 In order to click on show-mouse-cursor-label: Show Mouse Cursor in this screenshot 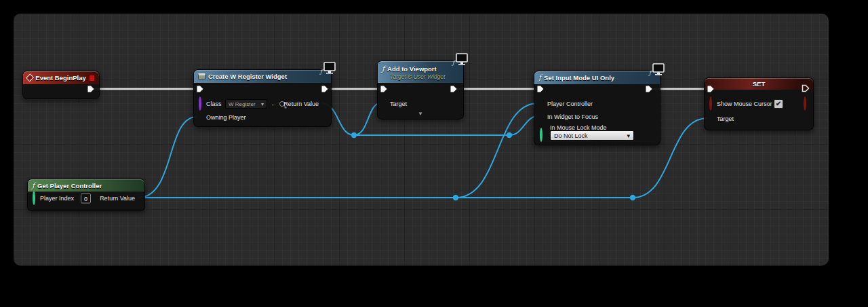, I will do `click(745, 104)`.